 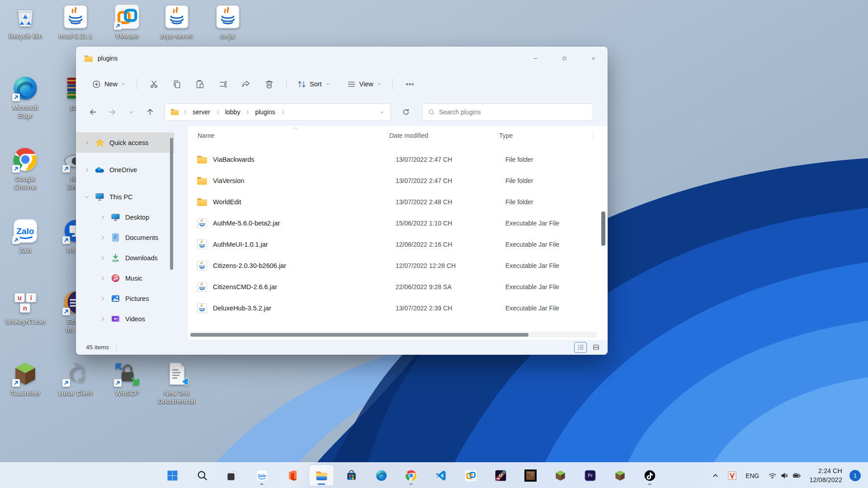 What do you see at coordinates (364, 84) in the screenshot?
I see `view-button: View` at bounding box center [364, 84].